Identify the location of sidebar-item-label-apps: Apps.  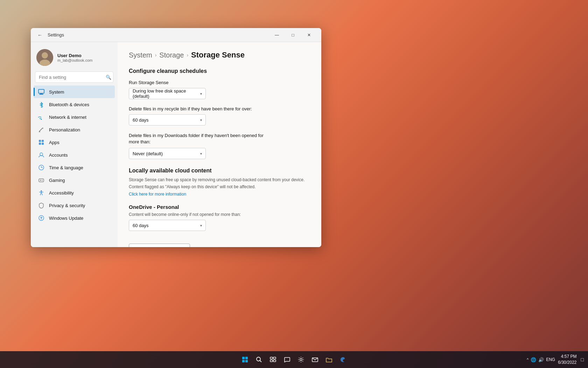
(80, 142).